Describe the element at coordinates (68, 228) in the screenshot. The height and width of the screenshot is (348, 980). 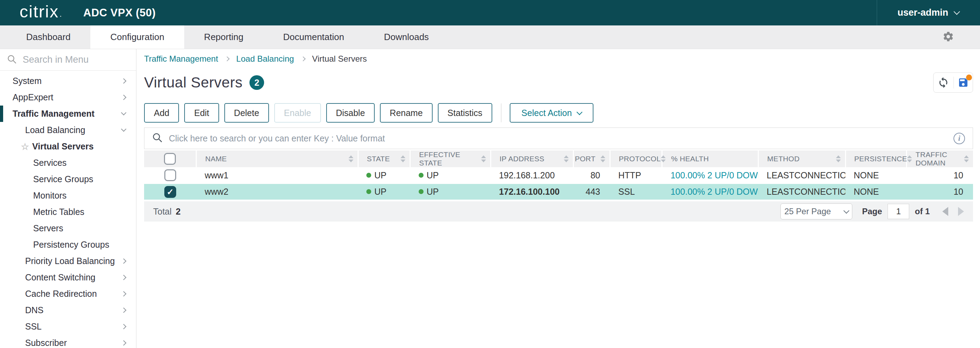
I see `sidebar-item-servers: Servers` at that location.